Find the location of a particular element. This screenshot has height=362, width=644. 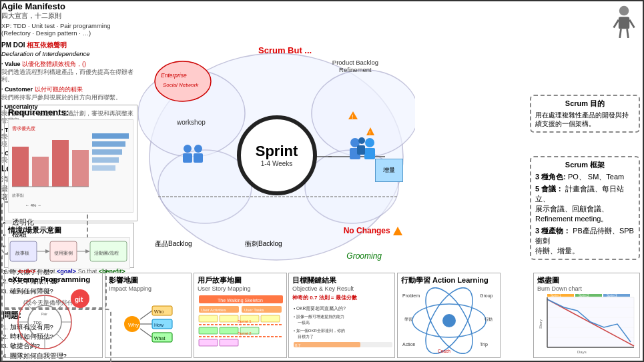

okr-formula: 神奇的 0.7 法則 = 最佳分數 is located at coordinates (342, 297).